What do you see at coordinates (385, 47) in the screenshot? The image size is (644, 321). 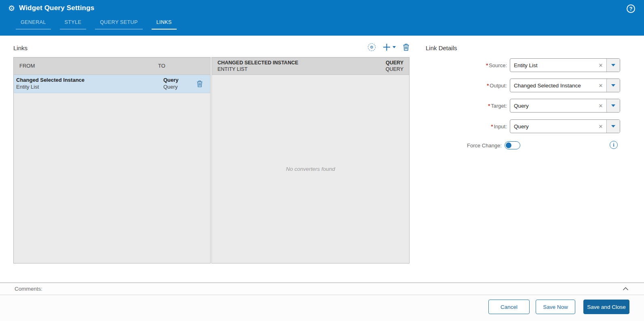 I see `links-toolbar: ⚙` at bounding box center [385, 47].